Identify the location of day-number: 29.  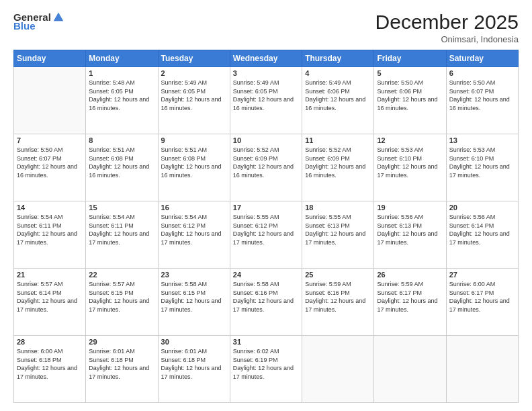
(122, 342).